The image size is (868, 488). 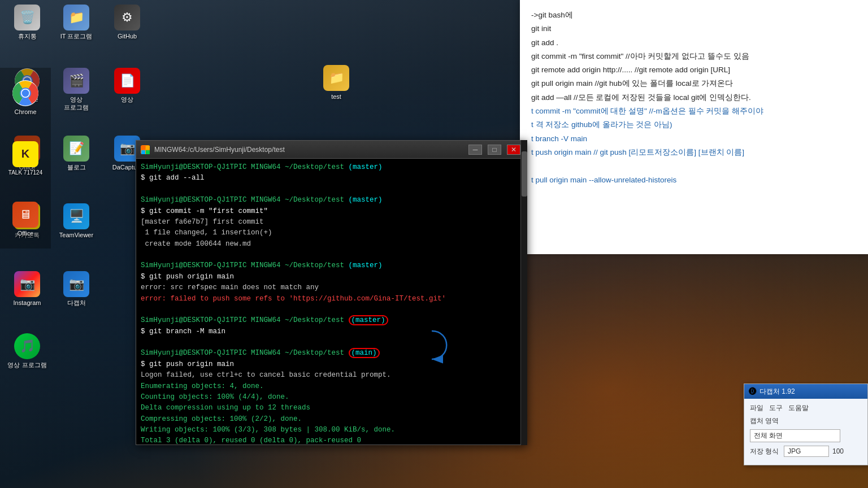 I want to click on melon-label: 영상 프로그램, so click(x=27, y=365).